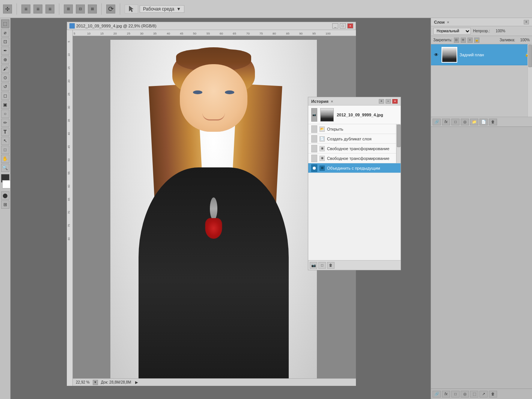 The width and height of the screenshot is (532, 399). What do you see at coordinates (493, 394) in the screenshot?
I see `trash-icon-bottom: 🗑` at bounding box center [493, 394].